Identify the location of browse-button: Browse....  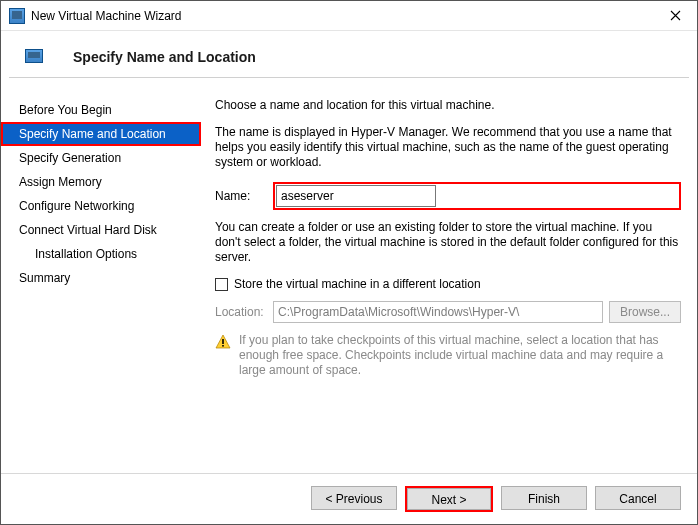
(645, 312).